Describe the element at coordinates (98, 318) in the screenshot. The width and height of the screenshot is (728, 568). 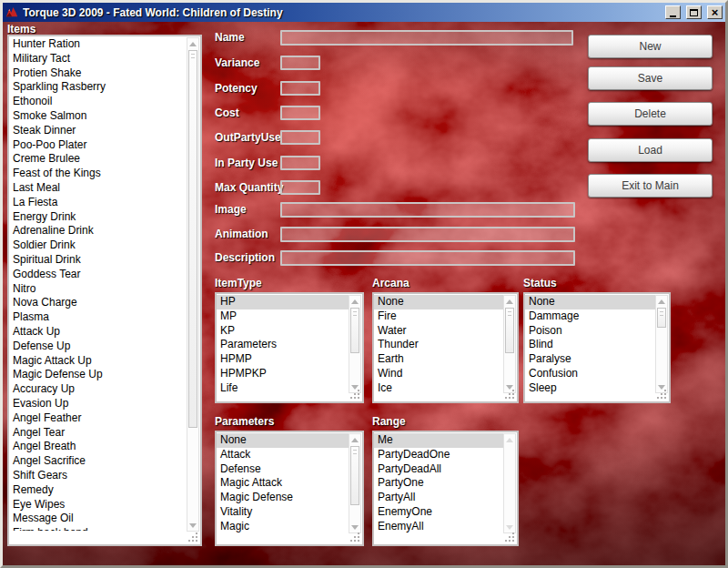
I see `list-item: Plasma` at that location.